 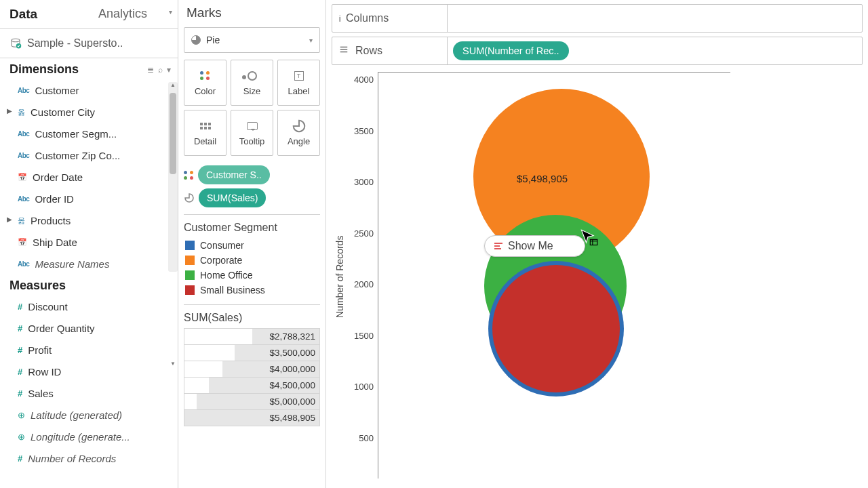 I want to click on field-products: ▶옮Products, so click(x=89, y=220).